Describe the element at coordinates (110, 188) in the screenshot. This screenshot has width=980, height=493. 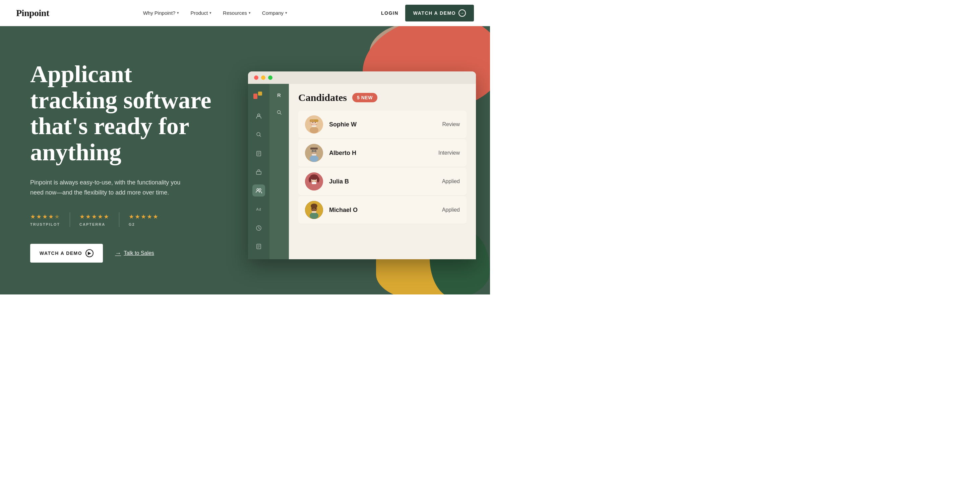
I see `hero-subheading: Pinpoint is always easy-to-use, with the…` at that location.